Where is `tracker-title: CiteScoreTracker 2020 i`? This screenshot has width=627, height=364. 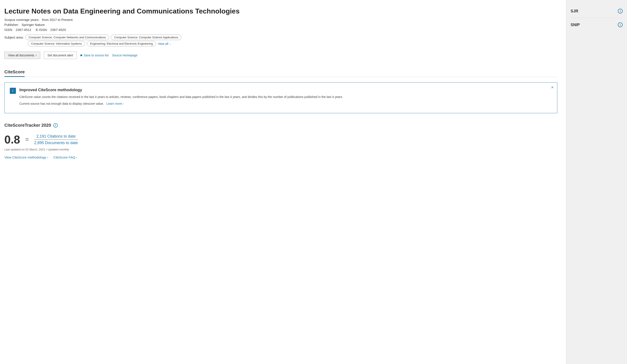 tracker-title: CiteScoreTracker 2020 i is located at coordinates (281, 125).